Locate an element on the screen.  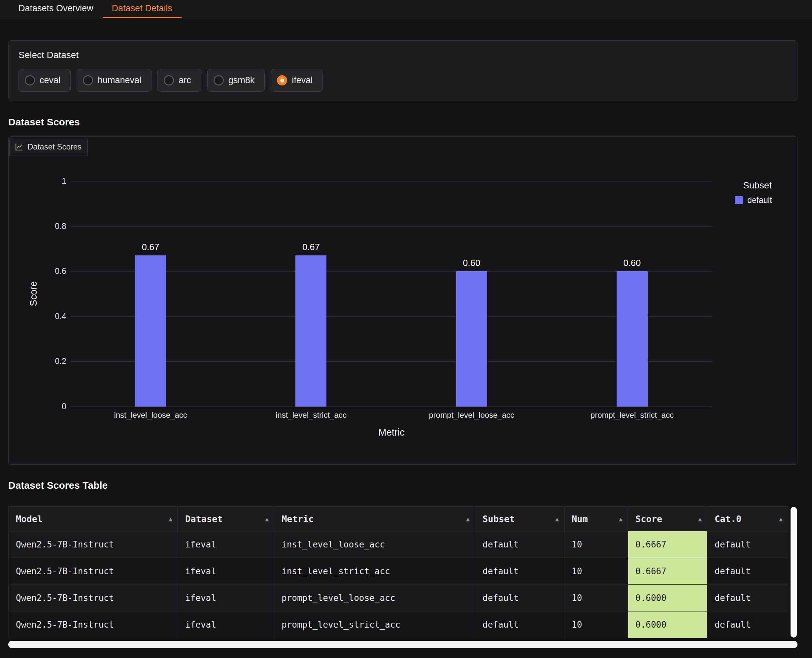
radio-label: humaneval is located at coordinates (120, 80).